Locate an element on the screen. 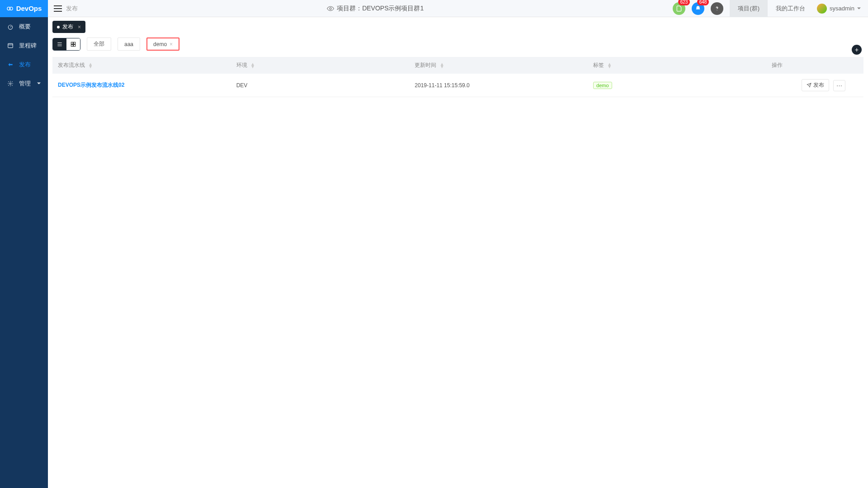 Image resolution: width=868 pixels, height=488 pixels. sidebar-label: 管理 is located at coordinates (25, 84).